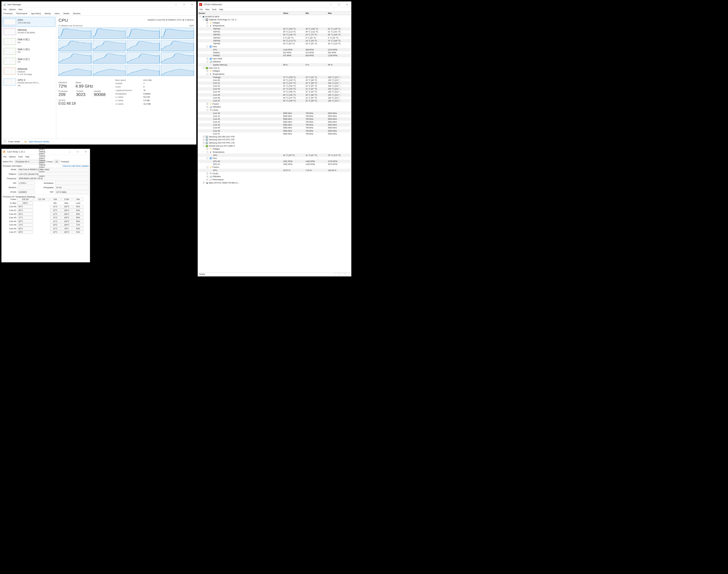 The height and width of the screenshot is (574, 728). I want to click on tab-performance: Performance, so click(22, 14).